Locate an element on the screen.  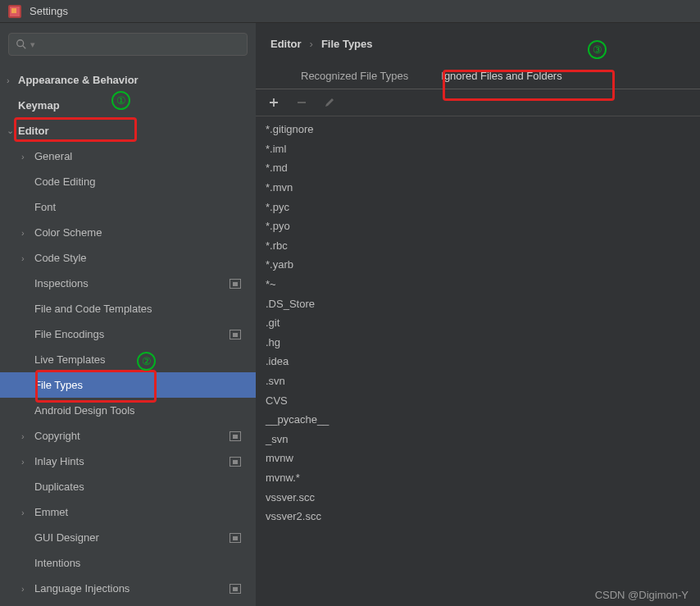
pencil-icon is located at coordinates (330, 103).